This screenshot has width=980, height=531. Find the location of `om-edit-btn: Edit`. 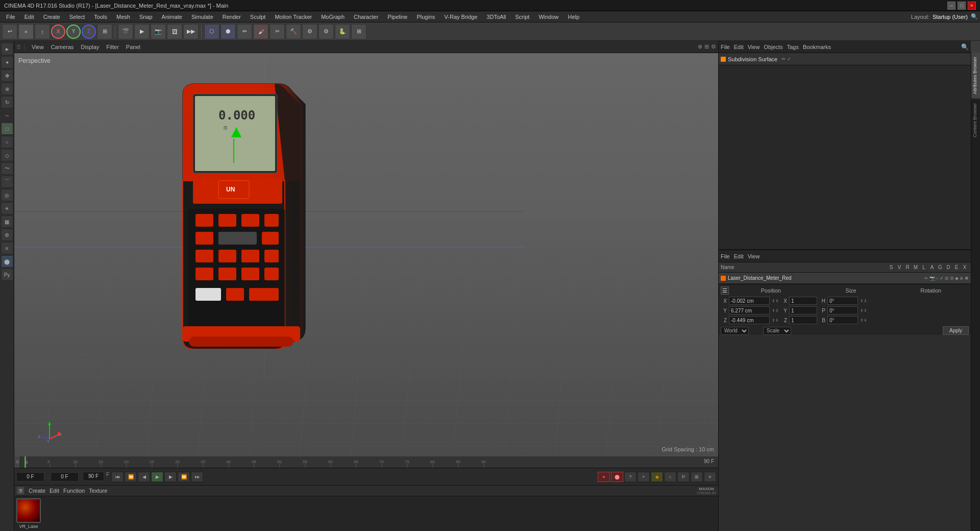

om-edit-btn: Edit is located at coordinates (739, 256).